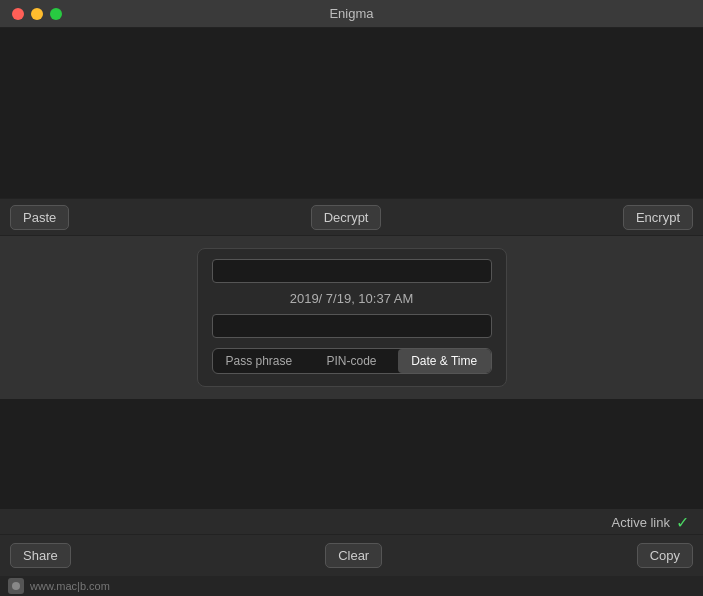 The width and height of the screenshot is (703, 596). Describe the element at coordinates (352, 326) in the screenshot. I see `passphrase-input-bottom` at that location.